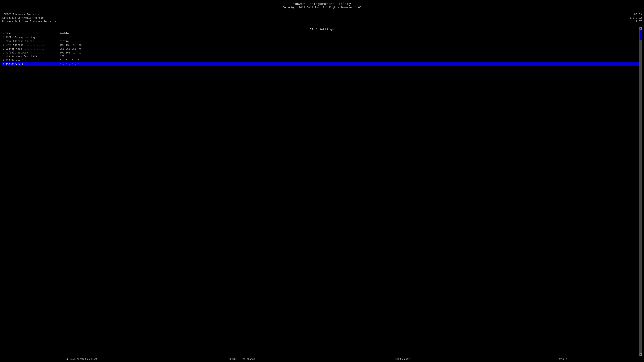 The height and width of the screenshot is (362, 644). I want to click on setting-row: IRMCP+ Encryption Key ....., so click(322, 37).